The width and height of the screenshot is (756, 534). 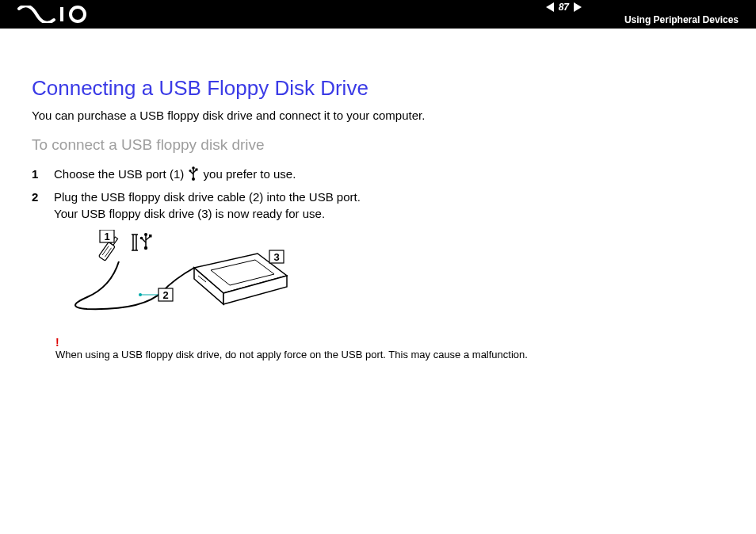 I want to click on page-number: 87, so click(x=564, y=7).